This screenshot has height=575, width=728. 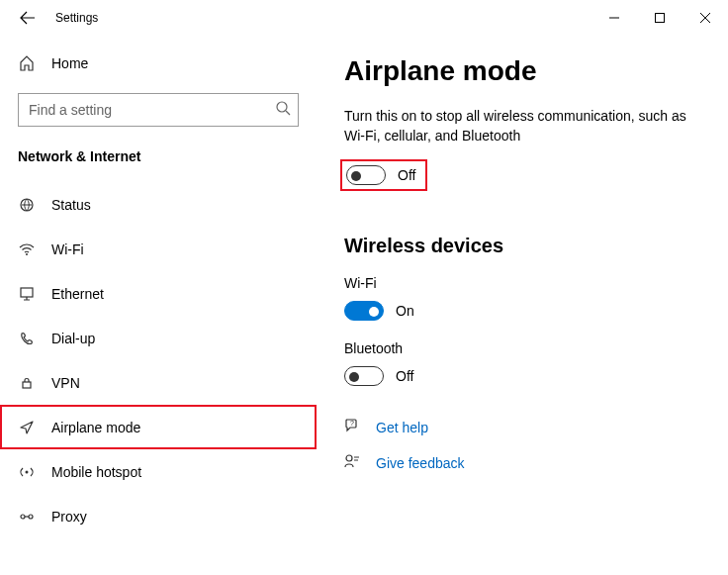 What do you see at coordinates (158, 428) in the screenshot?
I see `sidebar-item-airplane-mode: Airplane mode` at bounding box center [158, 428].